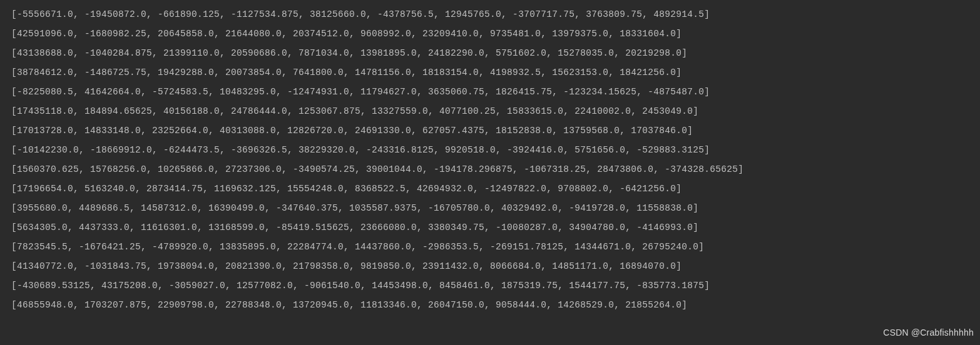 This screenshot has height=345, width=980. What do you see at coordinates (929, 332) in the screenshot?
I see `watermark: CSDN @Crabfishhhhh` at bounding box center [929, 332].